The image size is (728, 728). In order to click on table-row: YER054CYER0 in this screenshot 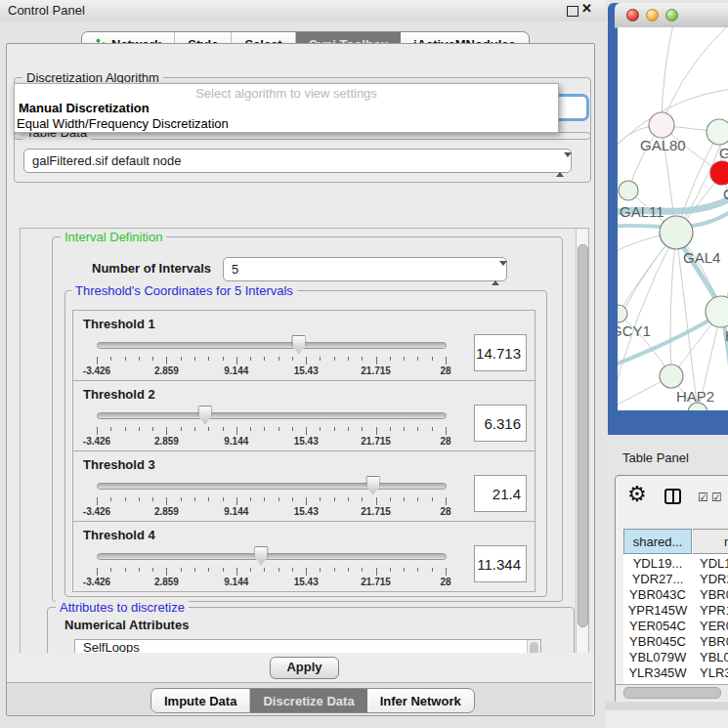, I will do `click(676, 626)`.